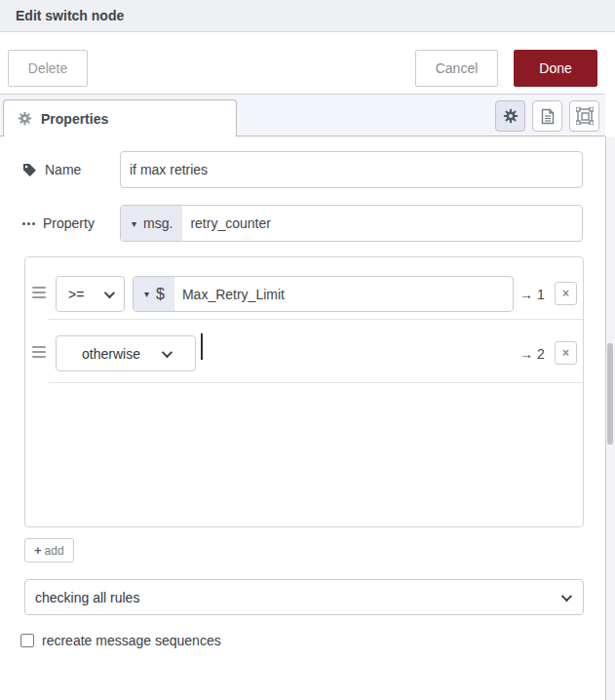 The height and width of the screenshot is (700, 615). Describe the element at coordinates (27, 641) in the screenshot. I see `recreate-sequences-checkbox` at that location.